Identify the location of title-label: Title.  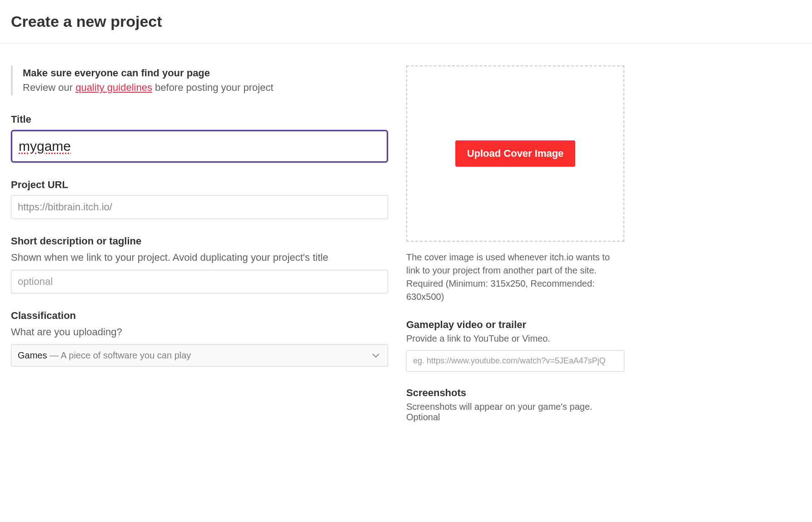
(199, 119).